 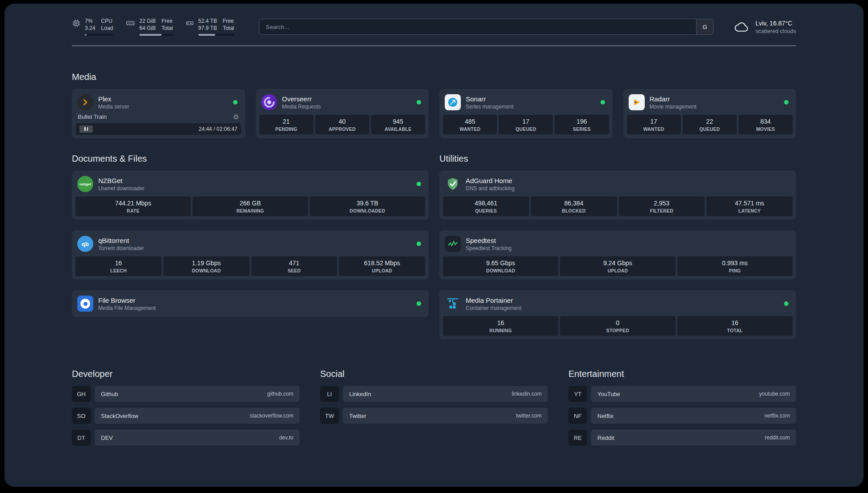 I want to click on stat-leech: 16 LEECH, so click(x=119, y=266).